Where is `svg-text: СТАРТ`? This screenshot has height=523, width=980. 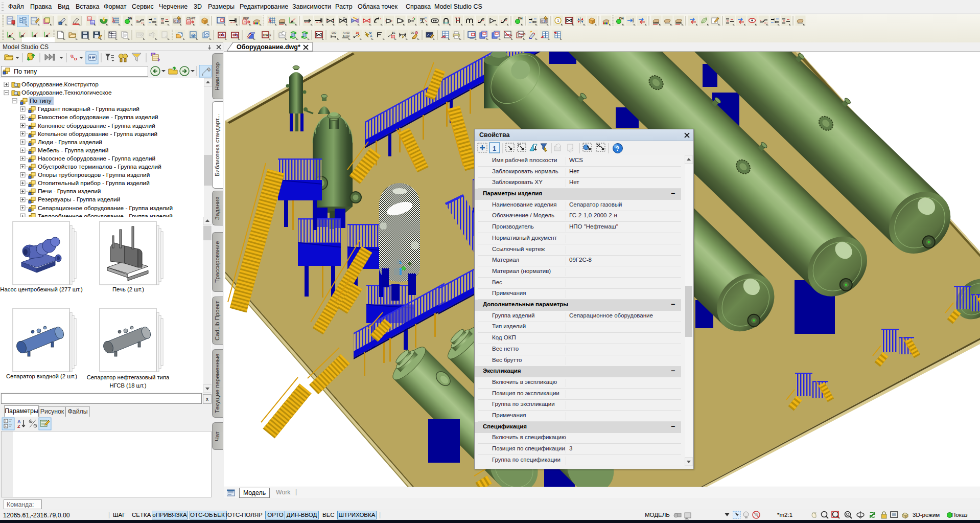 svg-text: СТАРТ is located at coordinates (191, 18).